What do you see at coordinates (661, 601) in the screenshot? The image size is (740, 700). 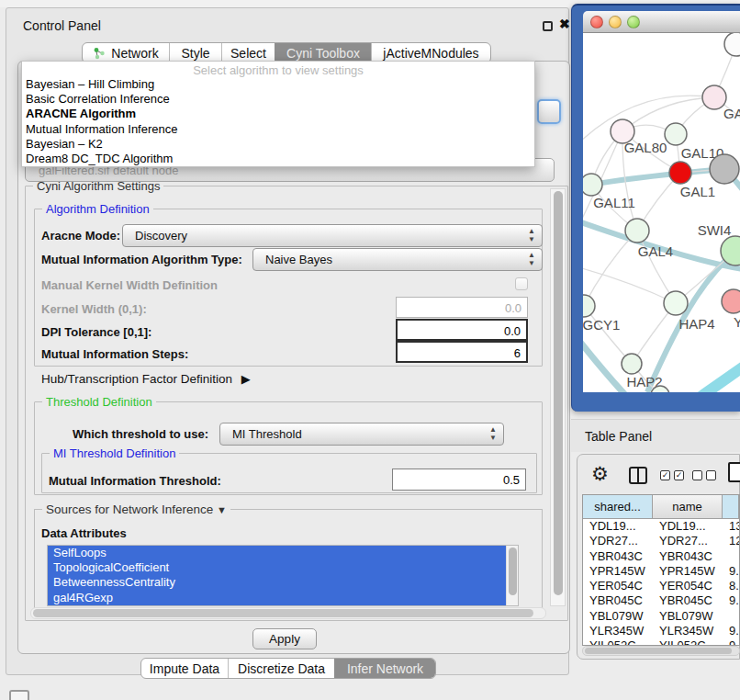 I see `table-row: YBR045CYBR045C9.` at bounding box center [661, 601].